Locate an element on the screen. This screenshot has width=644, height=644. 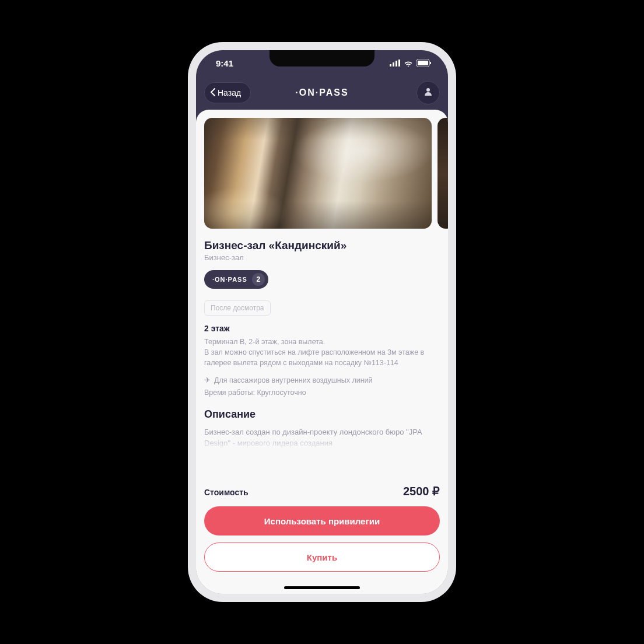
primary-button-label: Использовать привилегии is located at coordinates (322, 522).